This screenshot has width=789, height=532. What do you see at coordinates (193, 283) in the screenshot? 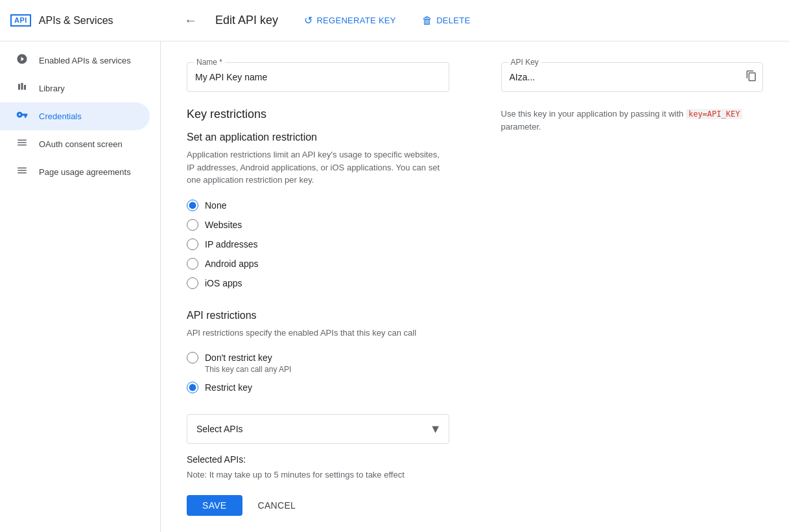
I see `radio-ios-input` at bounding box center [193, 283].